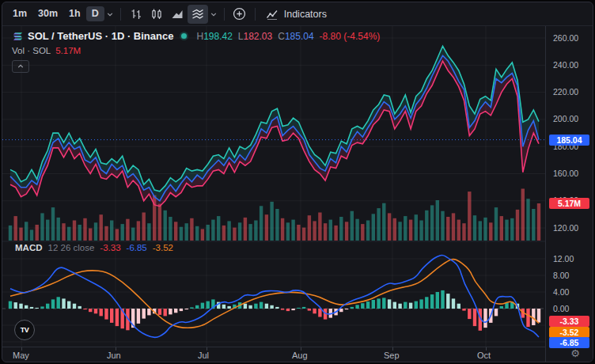 This screenshot has width=595, height=364. I want to click on toolbar-separator, so click(225, 14).